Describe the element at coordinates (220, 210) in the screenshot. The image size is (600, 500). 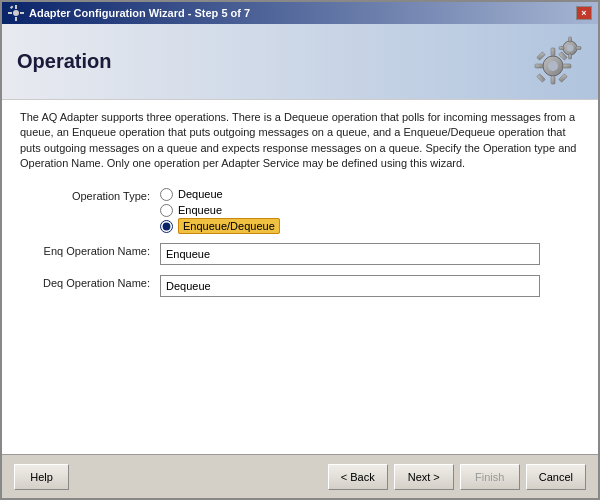
I see `radio-item-enqueue: Enqueue` at that location.